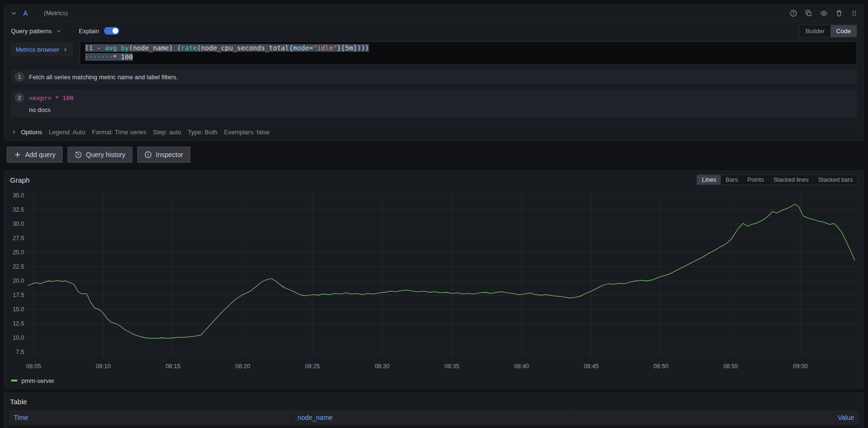 This screenshot has width=868, height=428. What do you see at coordinates (809, 13) in the screenshot?
I see `duplicate-icon` at bounding box center [809, 13].